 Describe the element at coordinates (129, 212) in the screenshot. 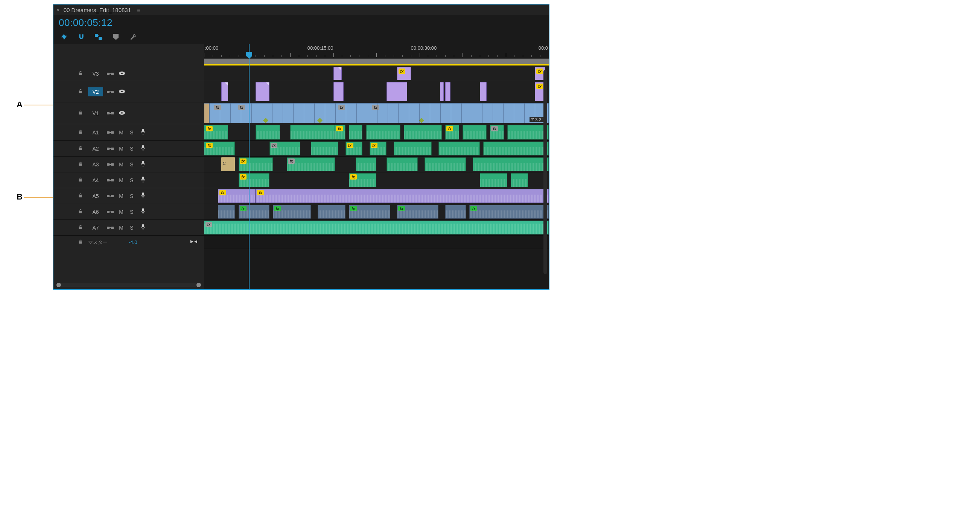

I see `track-header-a6: A6 M S` at that location.